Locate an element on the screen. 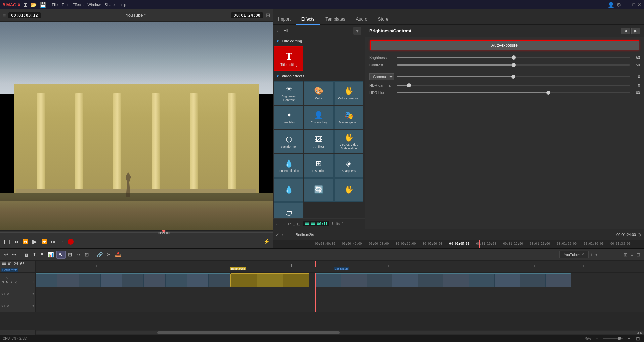  category-header-video: ▼ Video effects is located at coordinates (319, 76).